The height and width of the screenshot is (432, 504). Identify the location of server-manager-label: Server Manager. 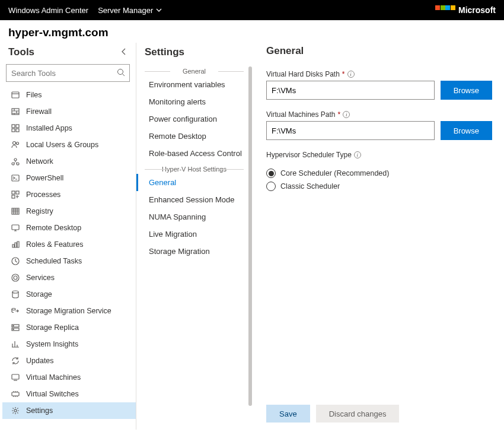
(126, 11).